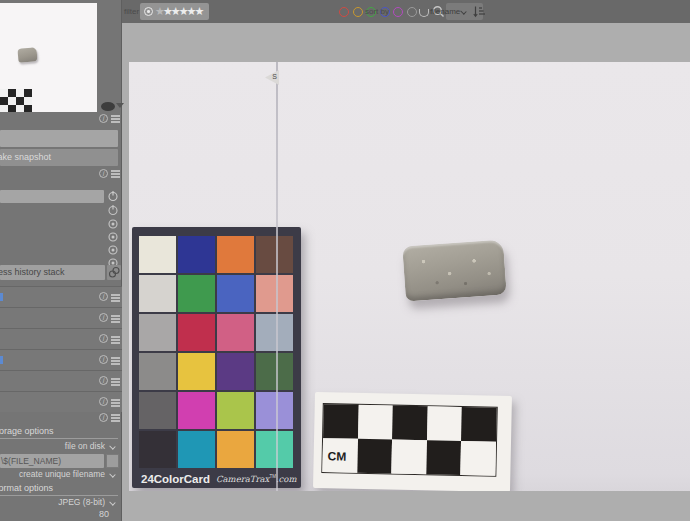 This screenshot has height=521, width=690. I want to click on format-dropdown: JPEG (8-bit), so click(60, 503).